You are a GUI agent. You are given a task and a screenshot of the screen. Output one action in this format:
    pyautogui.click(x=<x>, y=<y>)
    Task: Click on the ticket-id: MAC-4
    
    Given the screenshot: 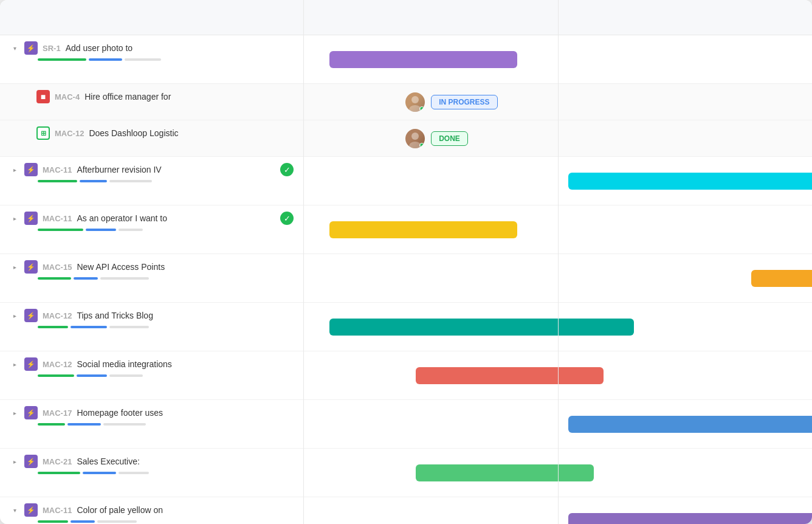 What is the action you would take?
    pyautogui.click(x=67, y=97)
    